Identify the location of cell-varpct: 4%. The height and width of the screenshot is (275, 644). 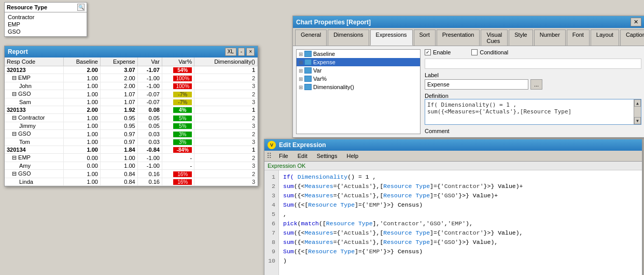
(178, 110).